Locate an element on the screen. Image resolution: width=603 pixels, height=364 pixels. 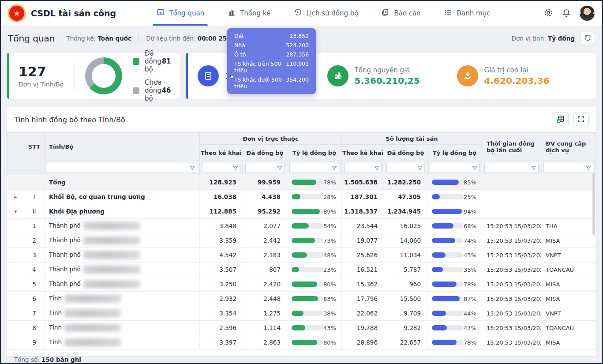
tooltip-row: TS khác trên 500 triệu110.001 is located at coordinates (272, 67).